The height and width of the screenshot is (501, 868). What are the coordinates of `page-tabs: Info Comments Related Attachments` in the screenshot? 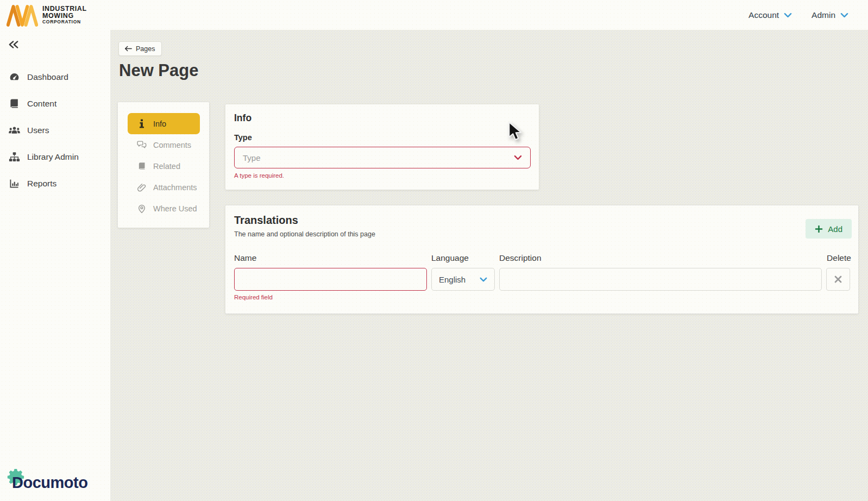 It's located at (163, 165).